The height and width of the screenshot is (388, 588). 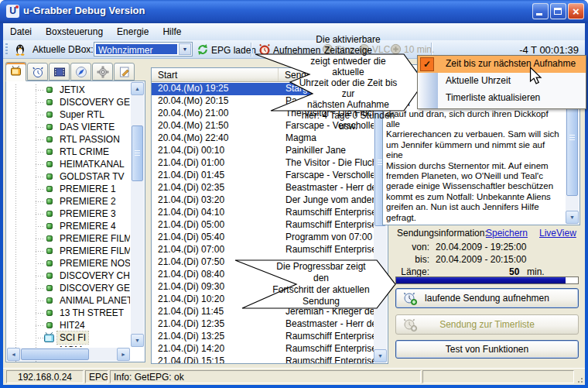 I want to click on program-row: 21.04.(Di) 14:20 Raumschiff Enterprise, so click(x=263, y=349).